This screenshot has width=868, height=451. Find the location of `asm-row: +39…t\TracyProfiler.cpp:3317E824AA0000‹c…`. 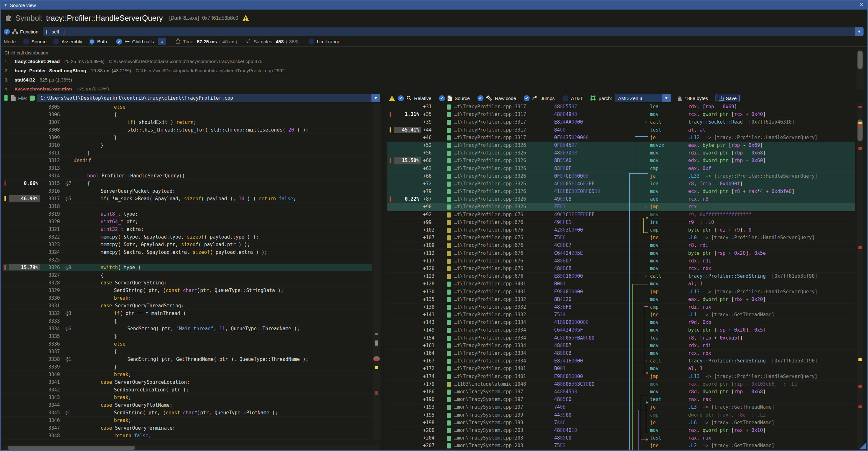

asm-row: +39…t\TracyProfiler.cpp:3317E824AA0000‹c… is located at coordinates (621, 122).